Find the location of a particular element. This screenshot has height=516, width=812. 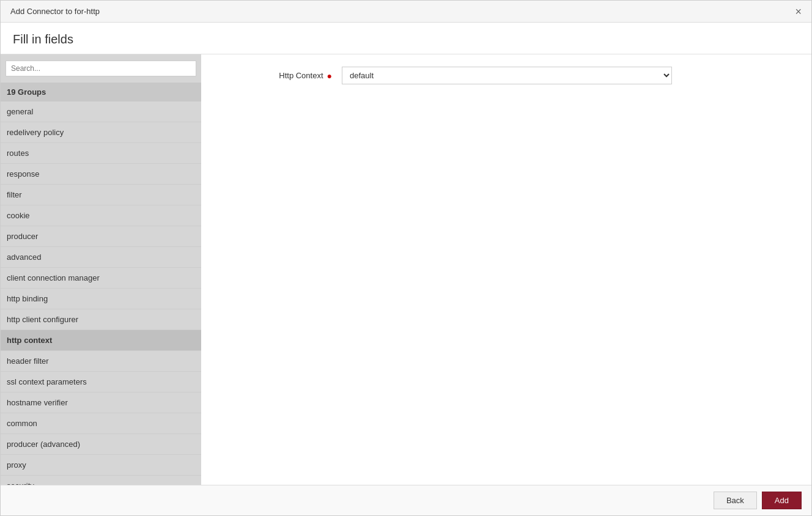

sidebar-item: producer is located at coordinates (101, 237).